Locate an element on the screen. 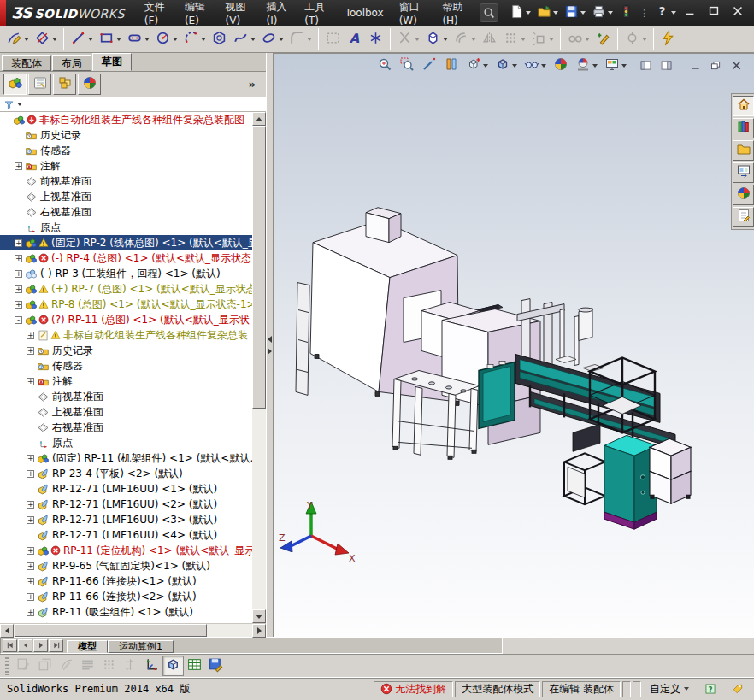  open-document-button is located at coordinates (547, 13).